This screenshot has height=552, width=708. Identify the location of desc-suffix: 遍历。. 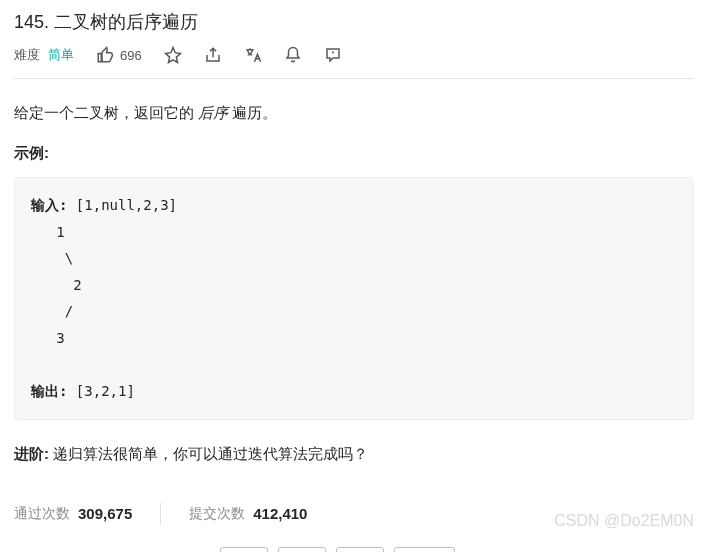
(254, 112).